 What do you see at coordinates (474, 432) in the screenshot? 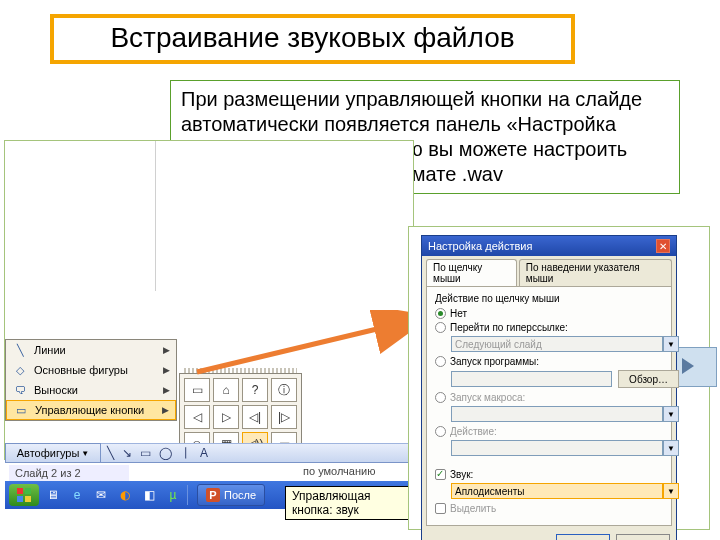
I see `option-label: Действие:` at bounding box center [474, 432].